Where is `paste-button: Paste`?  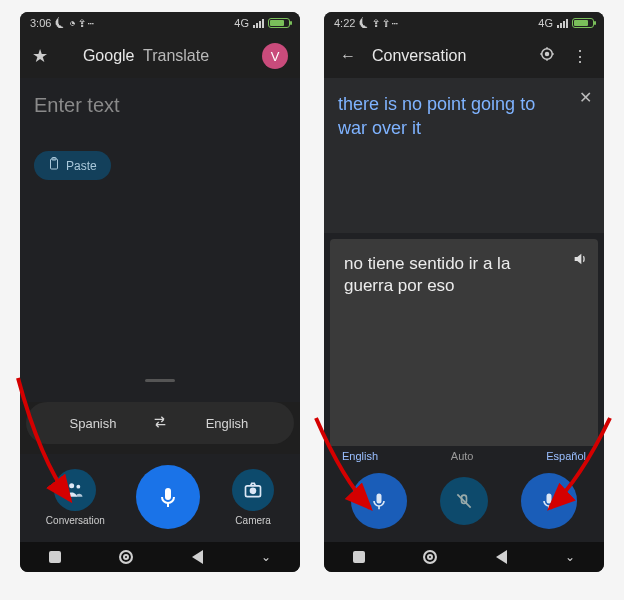 paste-button: Paste is located at coordinates (72, 166).